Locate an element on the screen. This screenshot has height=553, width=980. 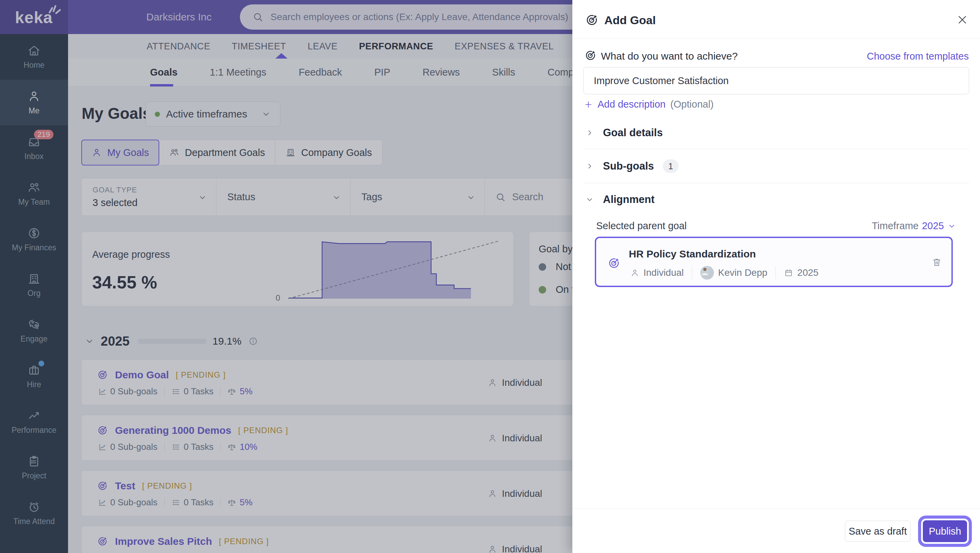
sidebar-item-hire: Hire is located at coordinates (34, 376).